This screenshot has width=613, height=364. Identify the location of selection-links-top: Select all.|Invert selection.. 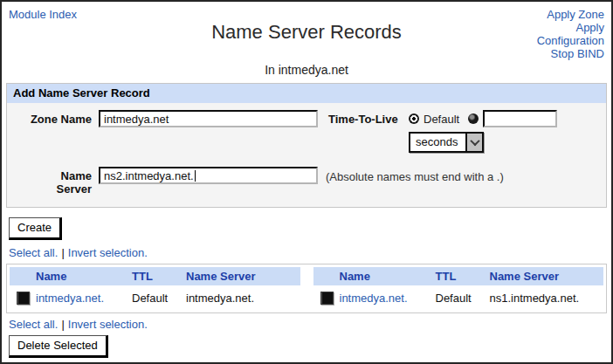
(310, 253).